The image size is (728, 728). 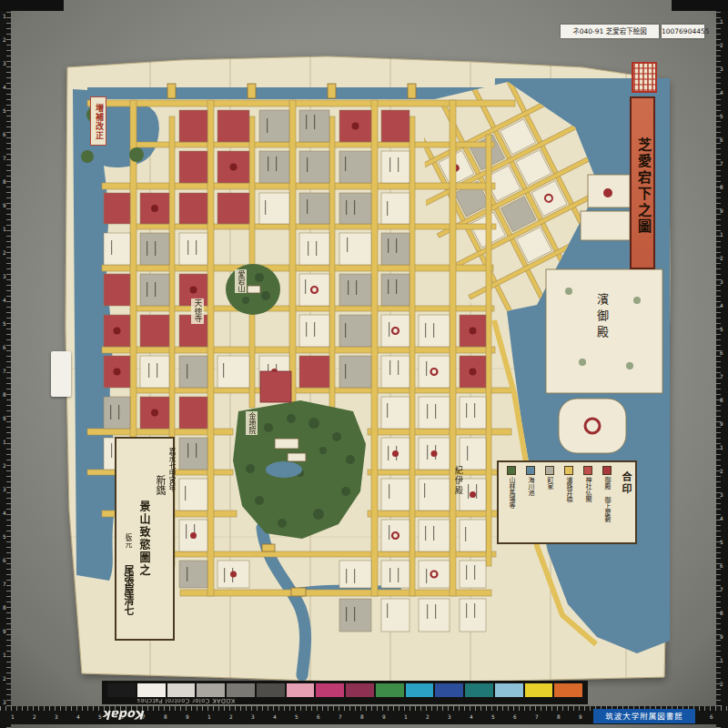 What do you see at coordinates (569, 490) in the screenshot?
I see `legend-label: 道路并橋` at bounding box center [569, 490].